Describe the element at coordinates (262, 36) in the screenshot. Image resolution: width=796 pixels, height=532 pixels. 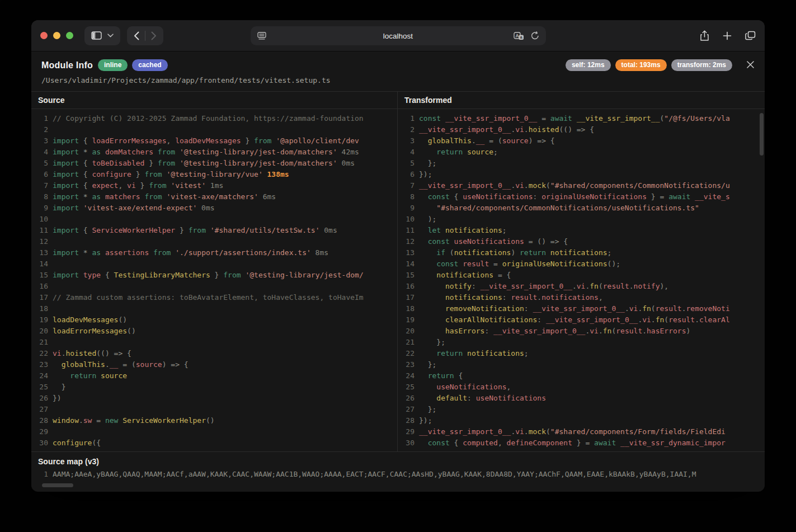
I see `page-format-icon` at that location.